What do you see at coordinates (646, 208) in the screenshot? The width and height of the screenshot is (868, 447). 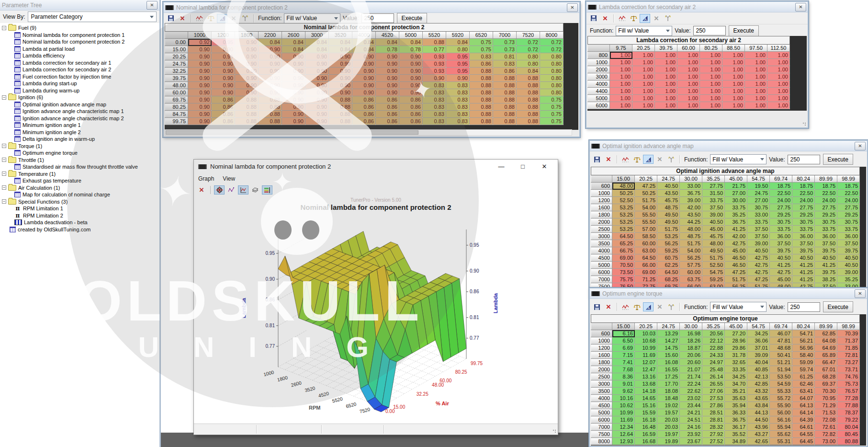 I see `table-cell: 54.00` at bounding box center [646, 208].